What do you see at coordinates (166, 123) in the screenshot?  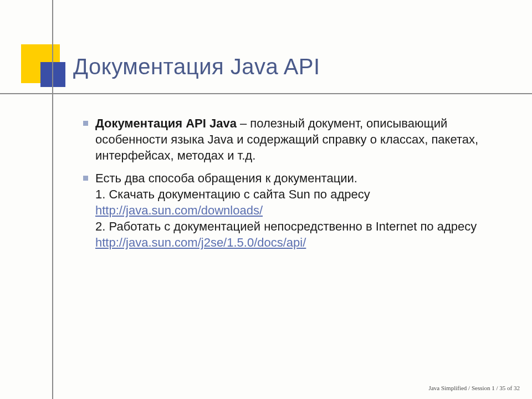 I see `bullet-bold-lead: Документация API Java` at bounding box center [166, 123].